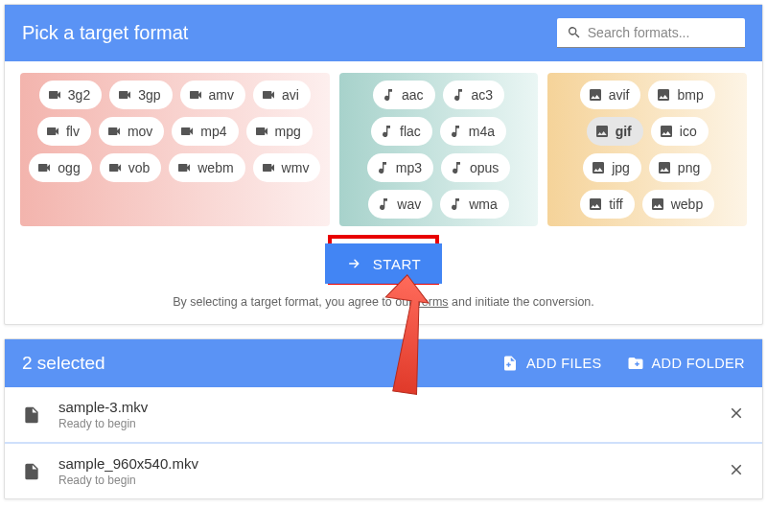 The image size is (767, 532). I want to click on add-files-button: ADD FILES, so click(552, 363).